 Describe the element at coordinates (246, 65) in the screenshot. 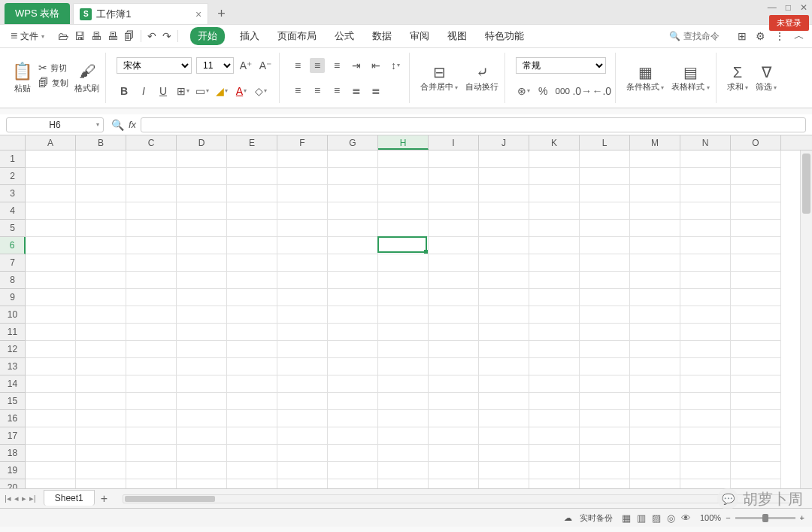

I see `increase-font-icon: A⁺` at that location.